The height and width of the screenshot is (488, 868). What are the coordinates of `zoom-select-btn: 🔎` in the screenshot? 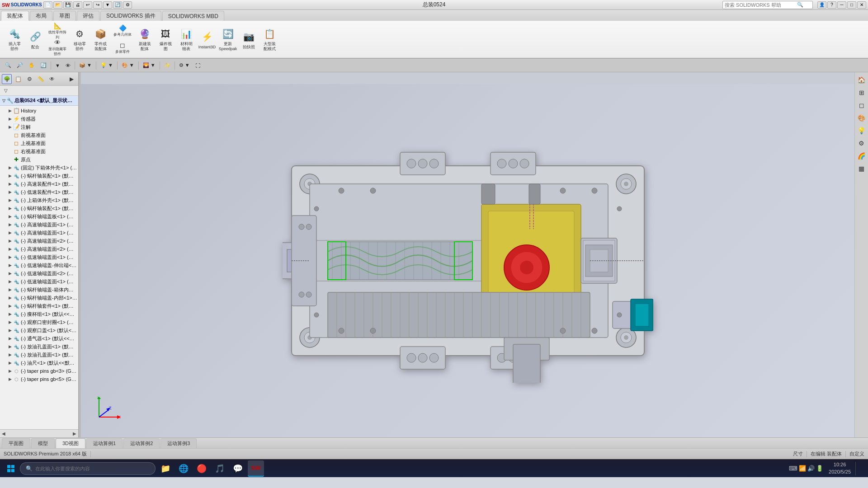 It's located at (20, 66).